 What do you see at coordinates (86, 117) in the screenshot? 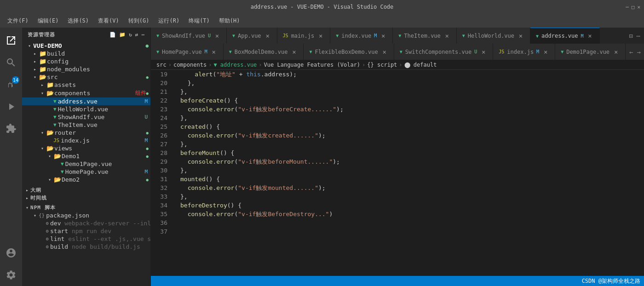
I see `sidebar-item-showandif-vue: ▼ ShowAndIf.vue U` at bounding box center [86, 117].